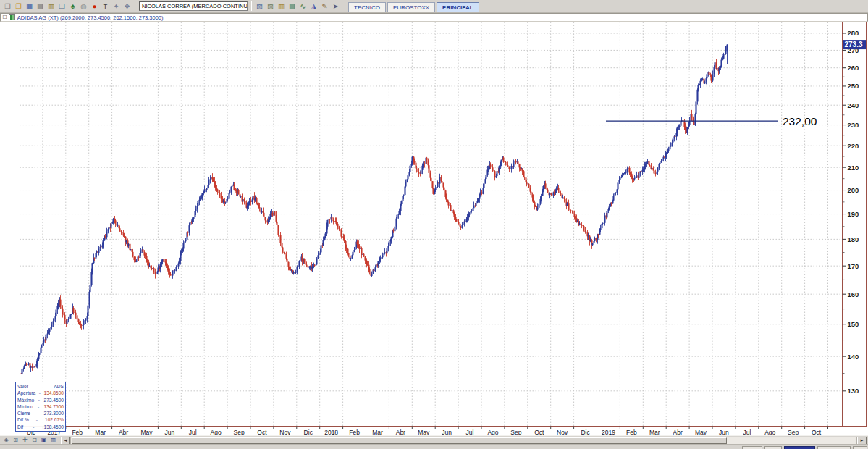 This screenshot has height=449, width=868. What do you see at coordinates (51, 6) in the screenshot?
I see `export-icon: ▥` at bounding box center [51, 6].